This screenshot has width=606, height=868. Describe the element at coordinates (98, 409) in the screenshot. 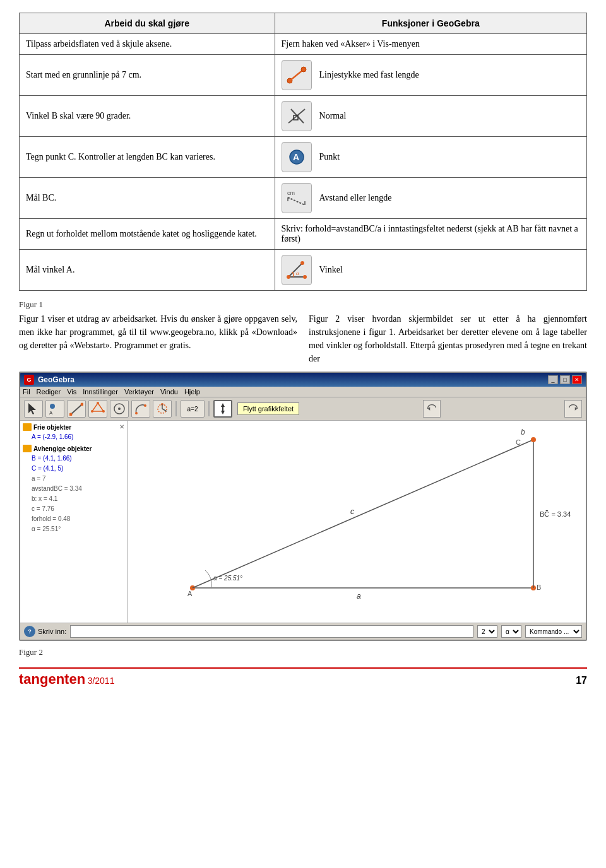

I see `tool-polygon` at that location.